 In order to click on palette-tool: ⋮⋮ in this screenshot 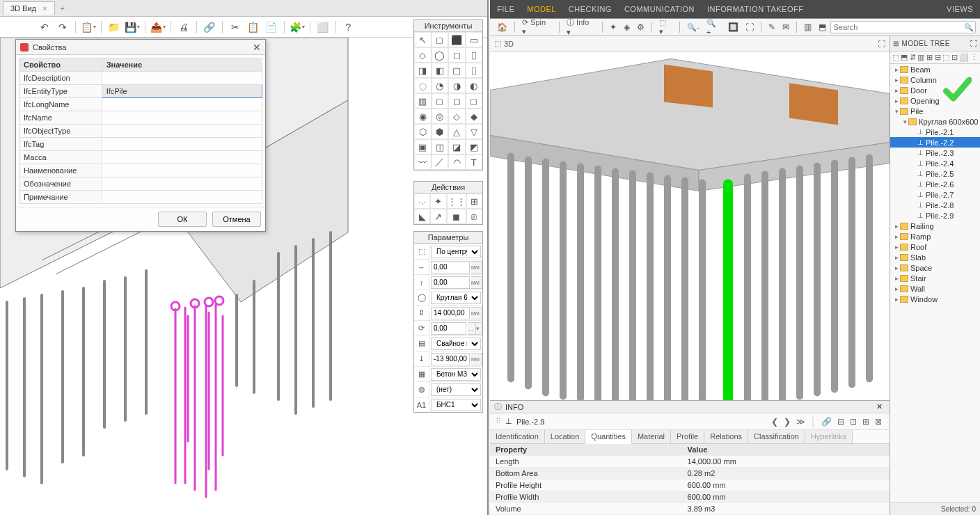, I will do `click(457, 201)`.